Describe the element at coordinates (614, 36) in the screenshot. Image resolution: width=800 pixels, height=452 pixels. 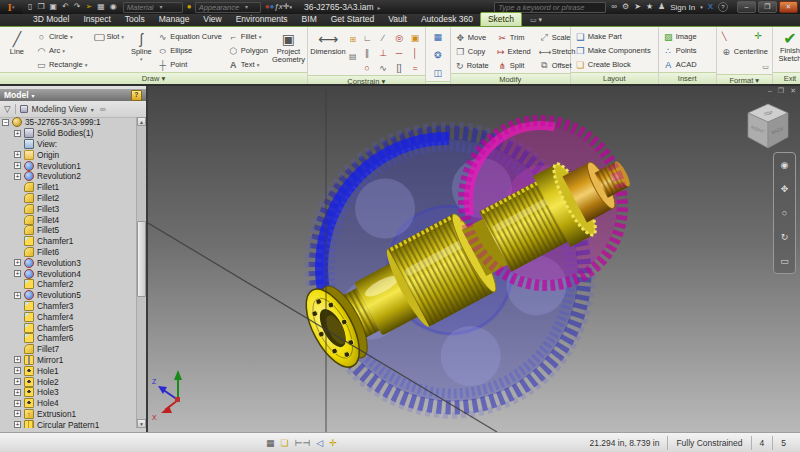
I see `make-part-button: ❑Make Part` at that location.